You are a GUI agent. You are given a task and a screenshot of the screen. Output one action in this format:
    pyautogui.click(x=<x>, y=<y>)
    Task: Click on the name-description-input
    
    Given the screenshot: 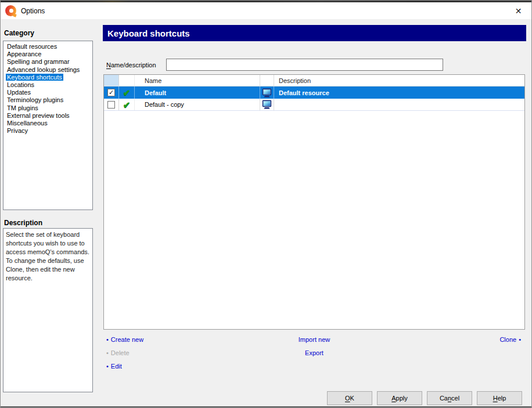 What is the action you would take?
    pyautogui.click(x=304, y=65)
    